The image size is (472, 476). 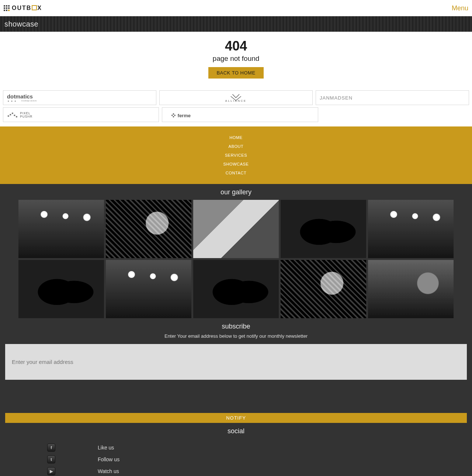 I want to click on social-title: social, so click(x=236, y=431).